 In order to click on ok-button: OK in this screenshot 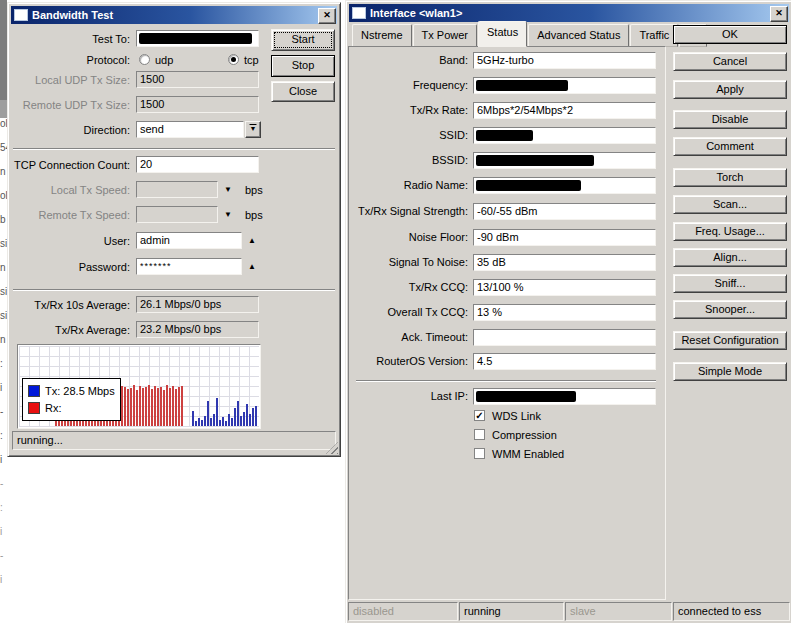, I will do `click(730, 34)`.